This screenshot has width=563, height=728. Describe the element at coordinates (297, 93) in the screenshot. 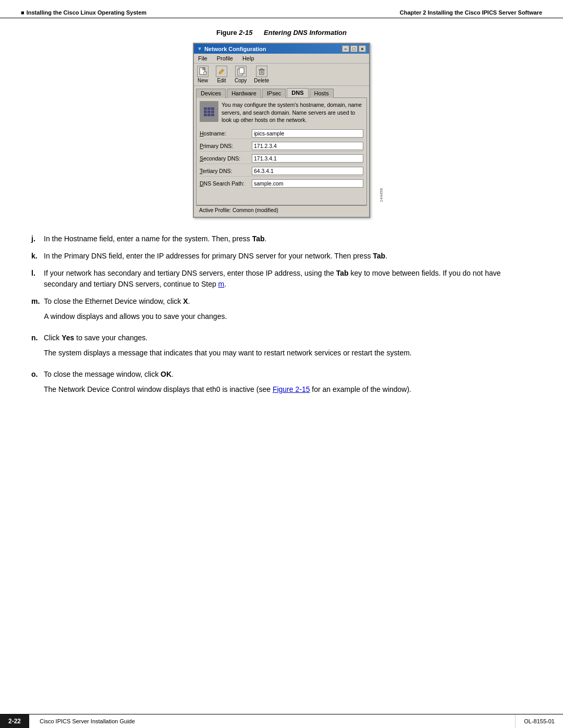

I see `tab-dns: DNS` at that location.